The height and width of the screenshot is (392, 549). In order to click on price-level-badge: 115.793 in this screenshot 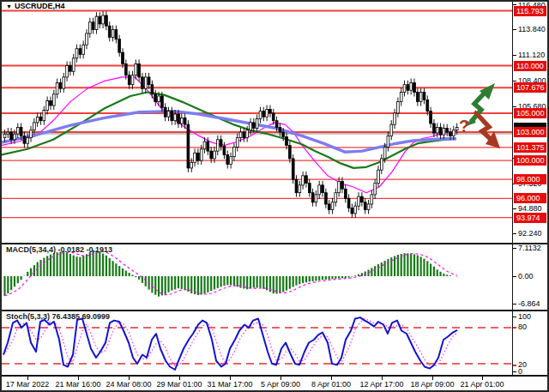, I will do `click(530, 11)`.